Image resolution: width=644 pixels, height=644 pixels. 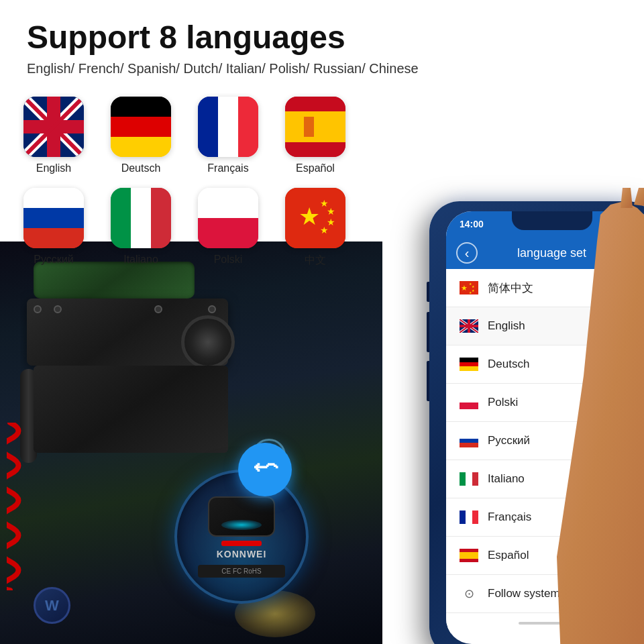 I want to click on flag-label-italiano: Italiano, so click(x=141, y=260).